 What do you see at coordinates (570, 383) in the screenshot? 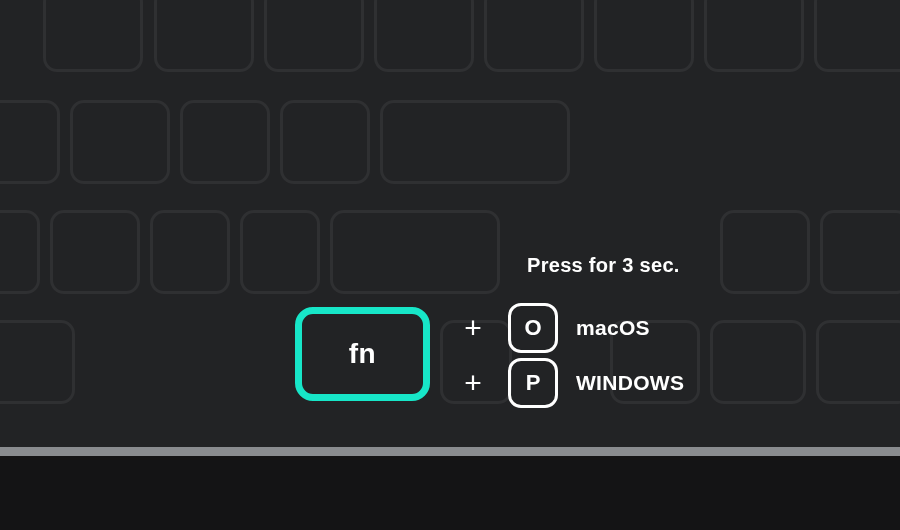
I see `combo-windows: + P WINDOWS` at bounding box center [570, 383].